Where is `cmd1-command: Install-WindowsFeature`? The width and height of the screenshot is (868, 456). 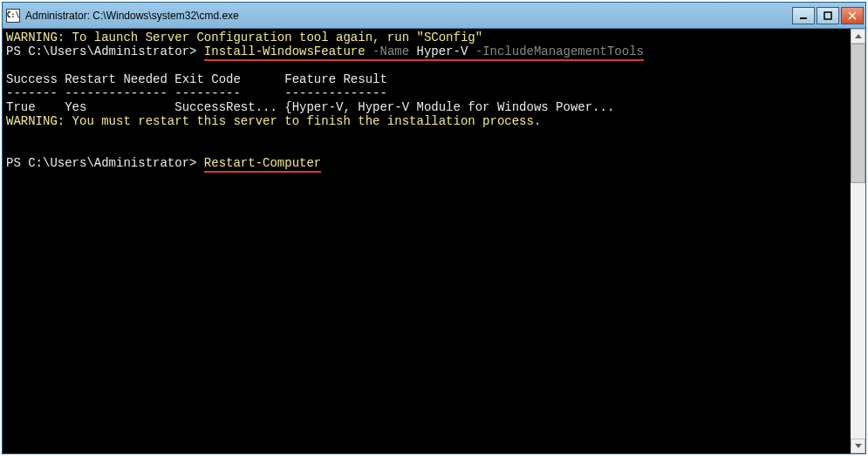
cmd1-command: Install-WindowsFeature is located at coordinates (284, 52).